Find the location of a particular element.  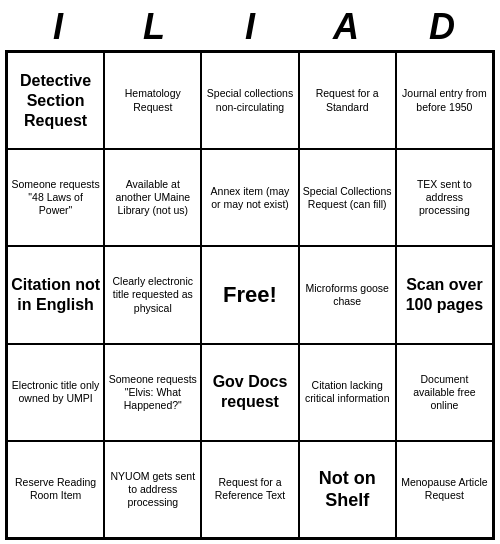

bingo-cell-19: Document available free online is located at coordinates (444, 392).